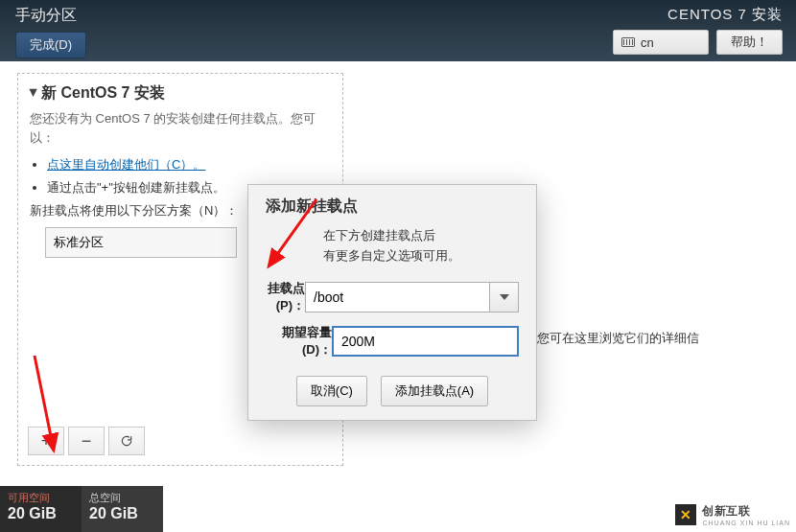  Describe the element at coordinates (397, 297) in the screenshot. I see `mountpoint-input` at that location.